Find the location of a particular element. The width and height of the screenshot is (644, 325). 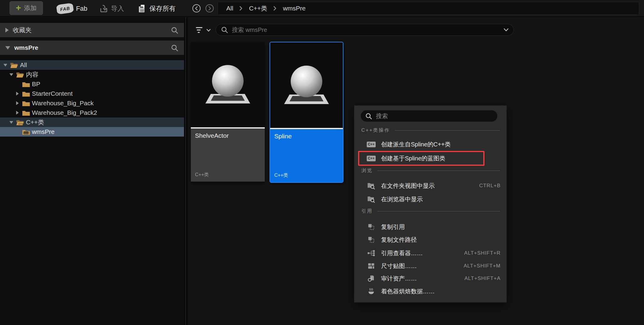

save-all-icon is located at coordinates (142, 9).